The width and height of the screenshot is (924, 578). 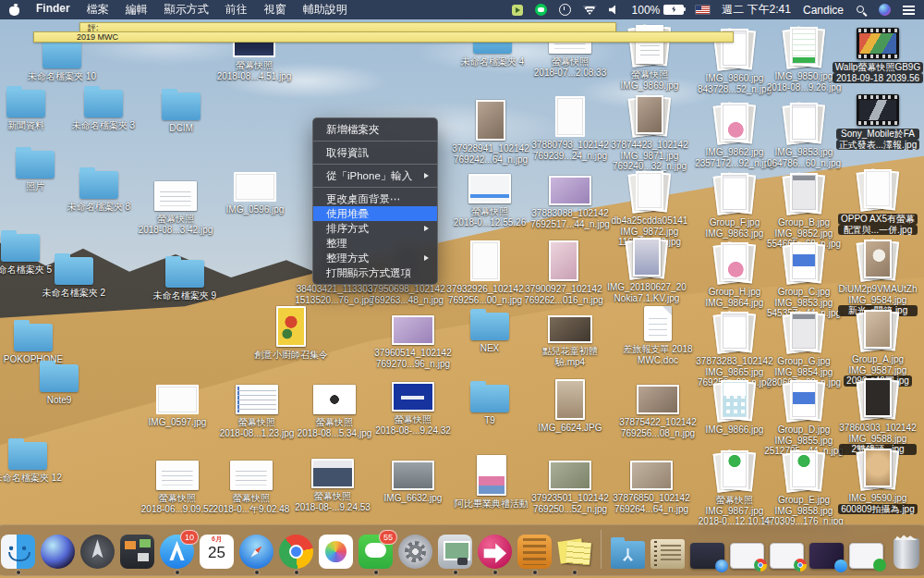 What do you see at coordinates (570, 407) in the screenshot?
I see `desktop-icon-file: IMG_6624.JPG` at bounding box center [570, 407].